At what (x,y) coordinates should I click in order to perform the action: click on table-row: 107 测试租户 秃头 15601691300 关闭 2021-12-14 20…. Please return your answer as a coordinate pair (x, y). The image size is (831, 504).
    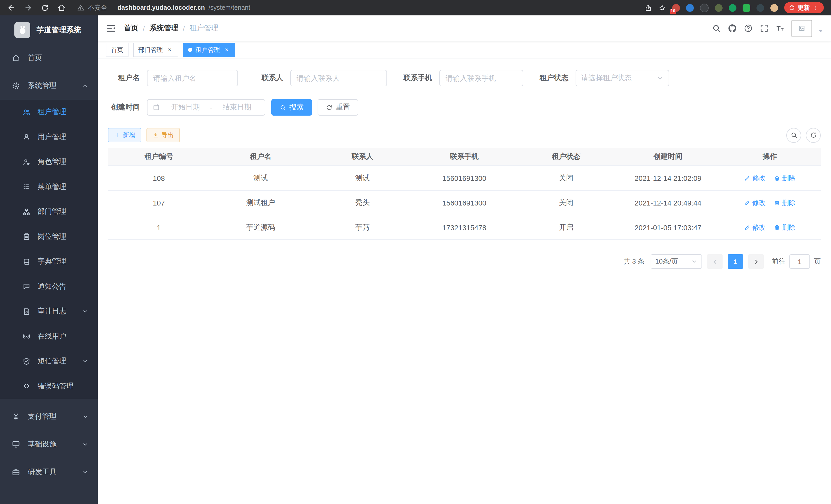
    Looking at the image, I should click on (464, 203).